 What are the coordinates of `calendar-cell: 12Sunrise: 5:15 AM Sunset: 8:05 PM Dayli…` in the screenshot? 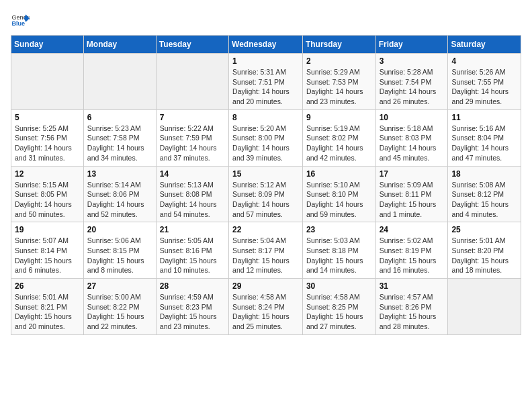 It's located at (48, 194).